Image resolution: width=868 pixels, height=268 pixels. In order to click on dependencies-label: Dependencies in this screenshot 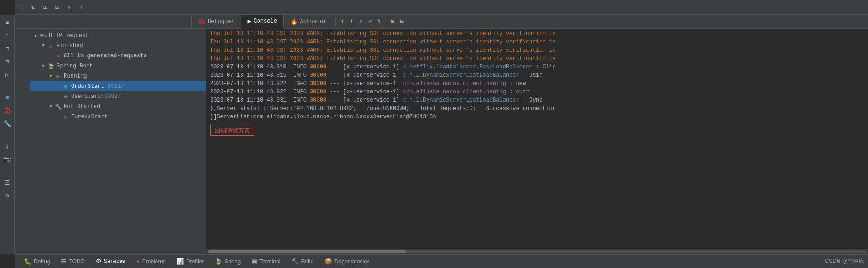, I will do `click(352, 262)`.